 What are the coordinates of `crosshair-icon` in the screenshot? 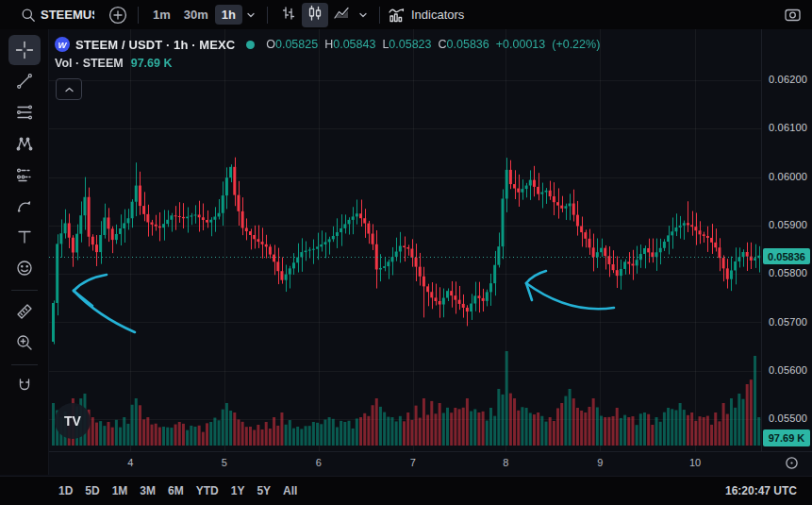 It's located at (25, 50).